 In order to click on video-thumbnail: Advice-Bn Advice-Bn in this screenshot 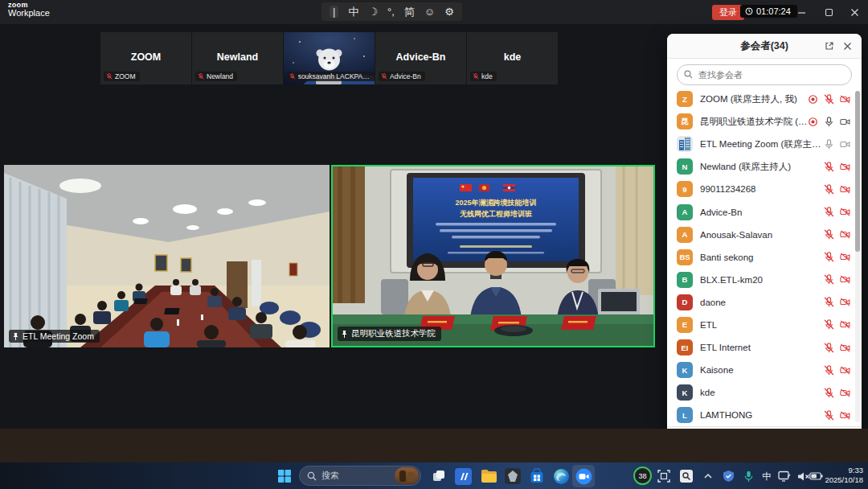, I will do `click(421, 58)`.